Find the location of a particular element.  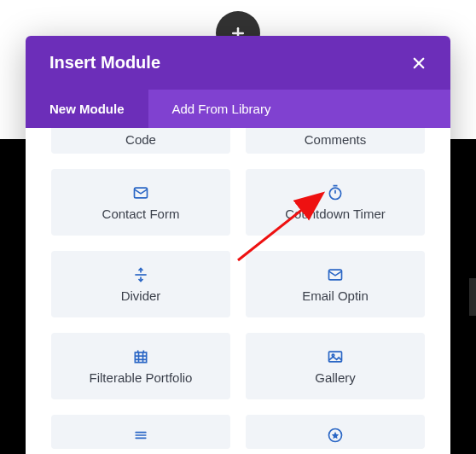

module-next-left is located at coordinates (141, 432).